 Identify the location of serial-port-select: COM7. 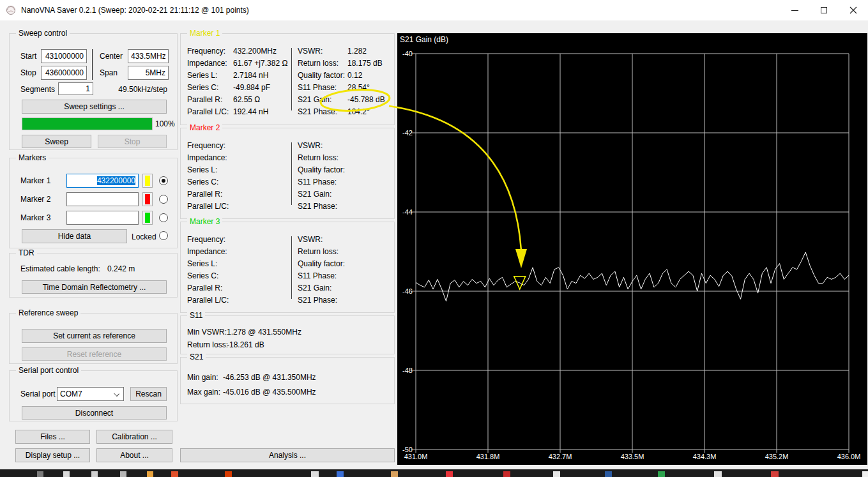
(91, 394).